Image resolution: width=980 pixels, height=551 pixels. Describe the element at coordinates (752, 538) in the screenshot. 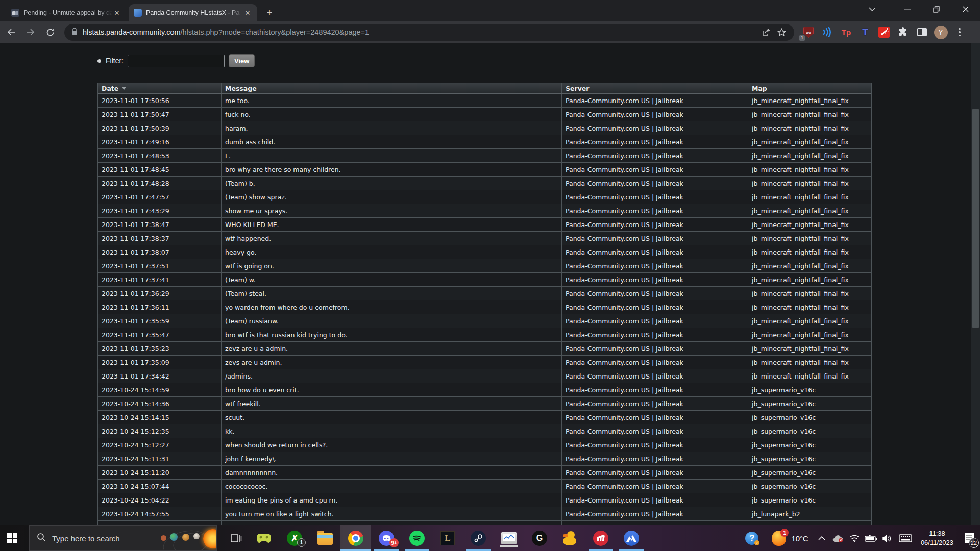

I see `help-icon: ? i` at that location.